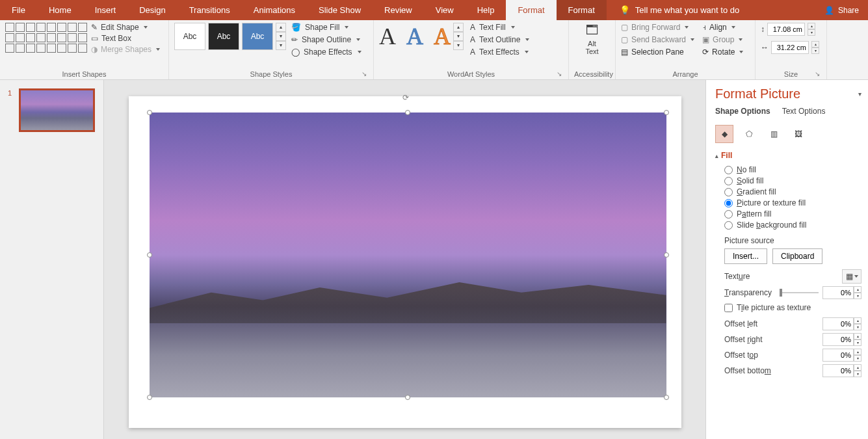  What do you see at coordinates (724, 134) in the screenshot?
I see `pane-fill-line-icon: ◆` at bounding box center [724, 134].